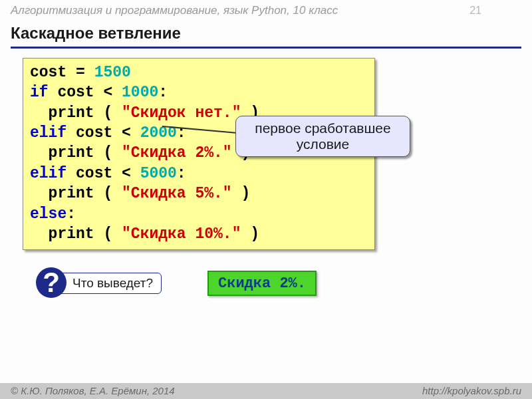 This screenshot has width=532, height=399. What do you see at coordinates (106, 283) in the screenshot?
I see `question-box: Что выведет?` at bounding box center [106, 283].